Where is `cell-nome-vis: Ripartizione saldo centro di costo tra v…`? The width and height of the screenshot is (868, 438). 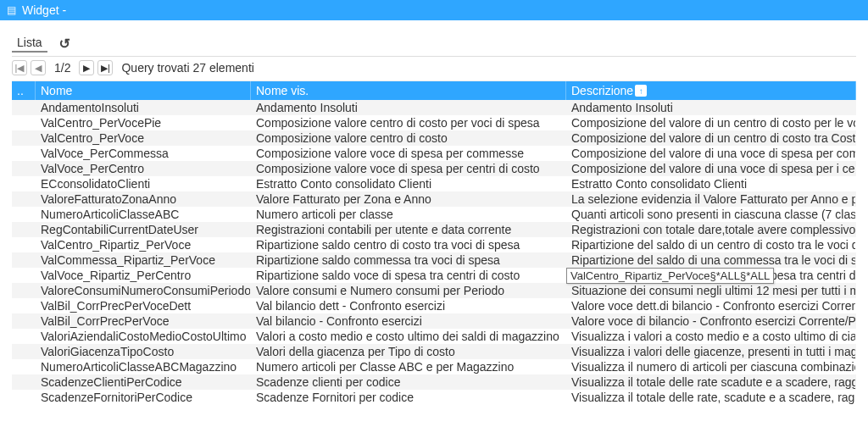 cell-nome-vis: Ripartizione saldo centro di costo tra v… is located at coordinates (409, 245).